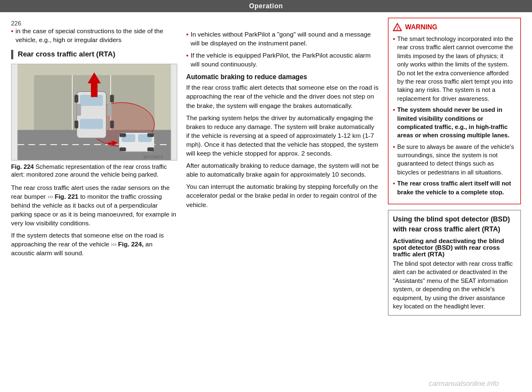 This screenshot has height=392, width=532. What do you see at coordinates (283, 170) in the screenshot?
I see `auto-brake-p3: After automatically braking to reduce da…` at bounding box center [283, 170].